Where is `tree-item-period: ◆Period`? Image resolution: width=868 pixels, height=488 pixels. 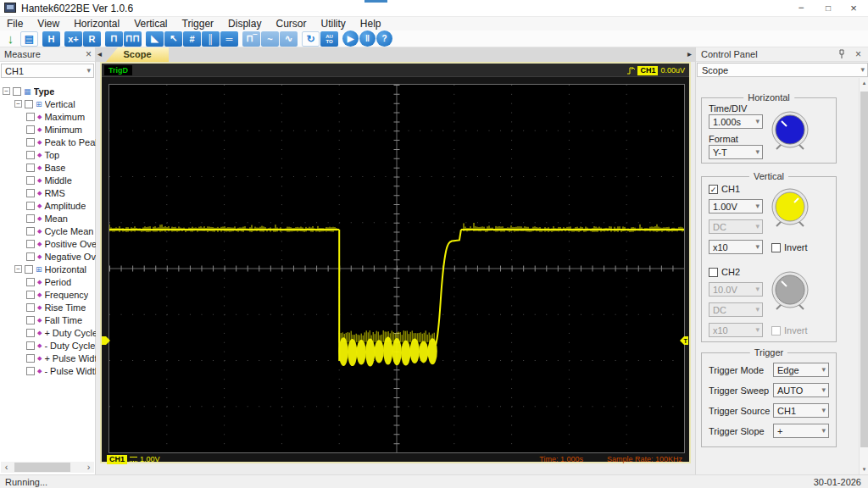
tree-item-period: ◆Period is located at coordinates (47, 281).